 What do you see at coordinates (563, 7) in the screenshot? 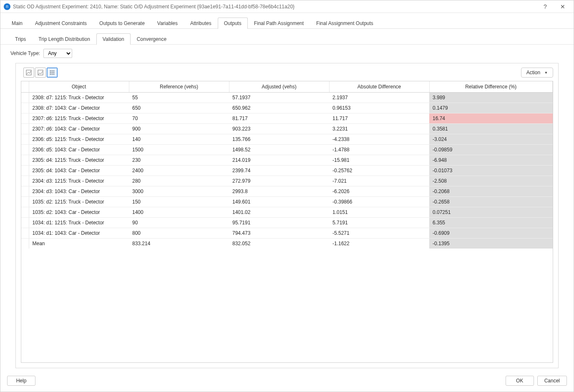
I see `close-icon: ✕` at bounding box center [563, 7].